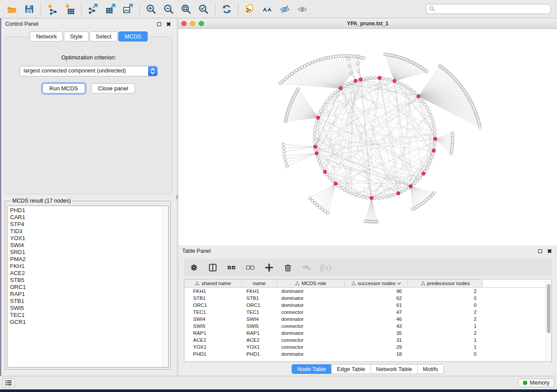  Describe the element at coordinates (549, 309) in the screenshot. I see `table-scrollbar-thumb` at that location.